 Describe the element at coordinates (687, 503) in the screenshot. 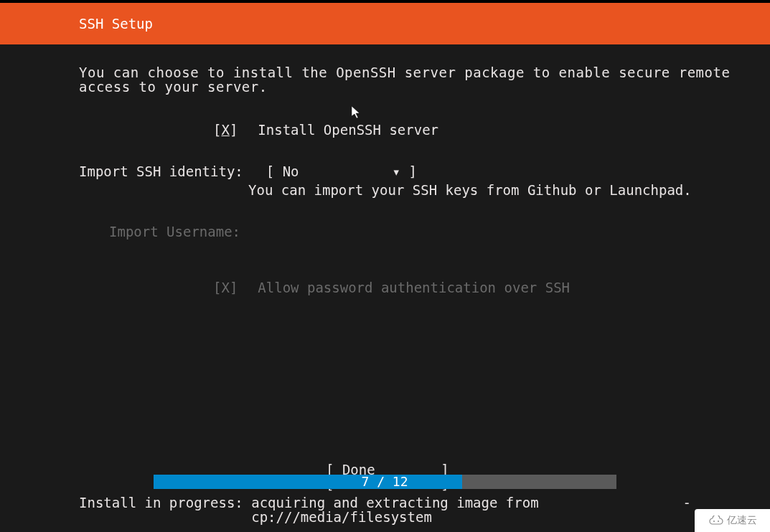

I see `spinner-icon: -` at that location.